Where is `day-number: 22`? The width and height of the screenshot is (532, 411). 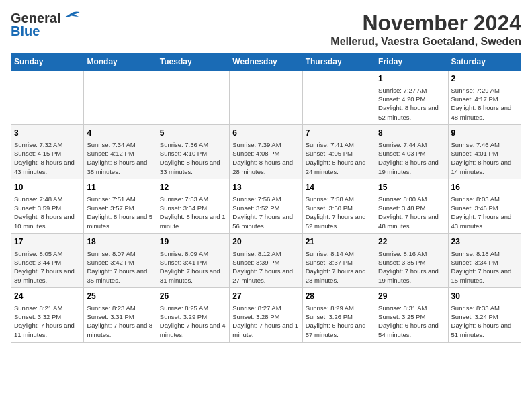
day-number: 22 is located at coordinates (411, 242).